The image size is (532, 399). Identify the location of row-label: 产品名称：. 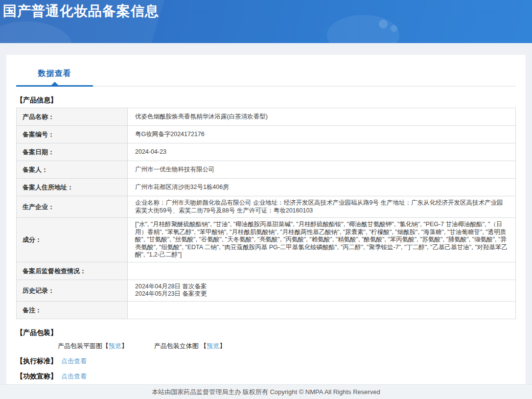
(72, 117).